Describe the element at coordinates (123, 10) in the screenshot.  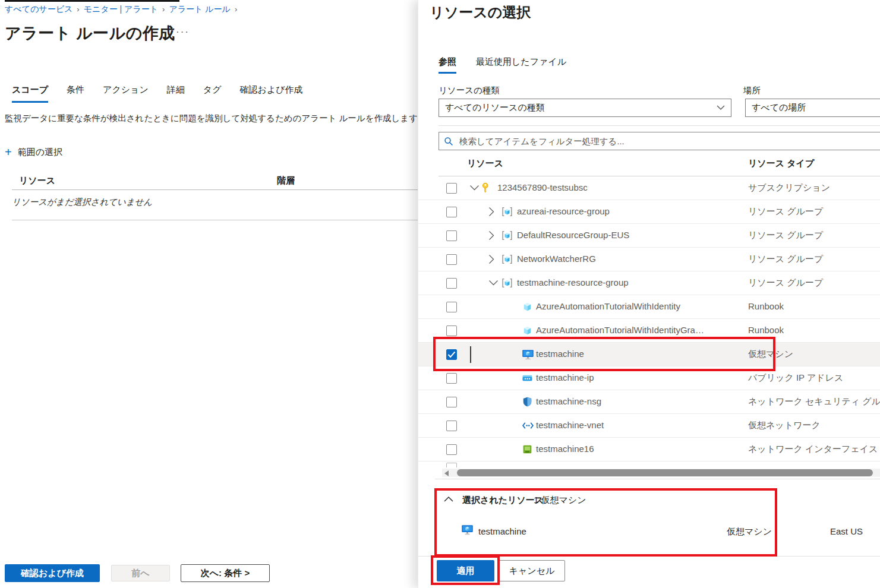
I see `breadcrumb: すべてのサービス›モニター | アラート›アラート ルール›` at that location.